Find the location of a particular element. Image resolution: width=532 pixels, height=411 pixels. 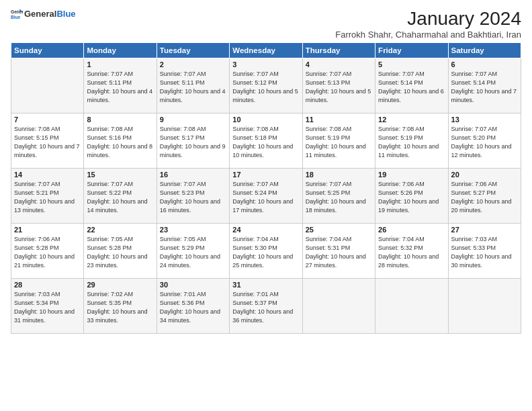

calendar-cell: 7Sunrise: 7:08 AM Sunset: 5:15 PM Daylig… is located at coordinates (48, 141).